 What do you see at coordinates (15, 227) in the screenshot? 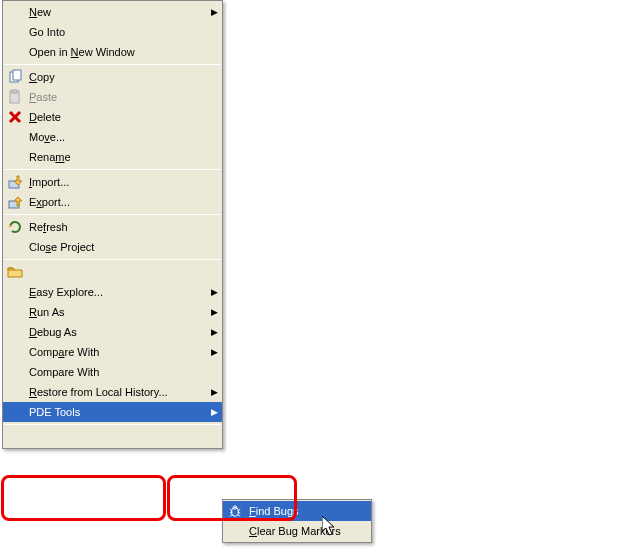
I see `refresh-icon` at bounding box center [15, 227].